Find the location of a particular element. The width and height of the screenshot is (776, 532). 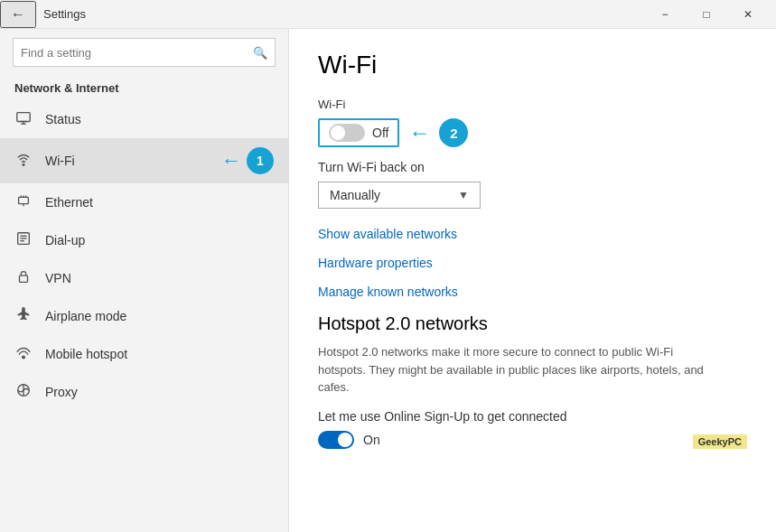

sidebar-item-wifi-label: Wi-Fi is located at coordinates (60, 161).